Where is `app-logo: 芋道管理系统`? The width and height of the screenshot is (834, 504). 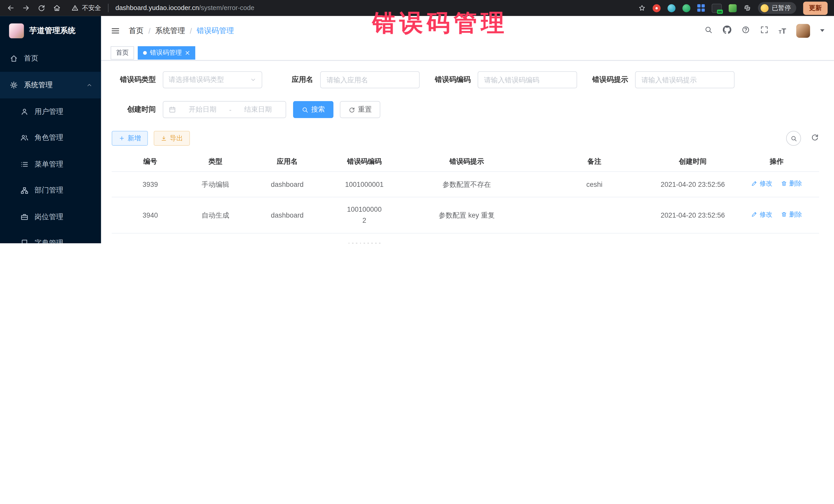 app-logo: 芋道管理系统 is located at coordinates (51, 30).